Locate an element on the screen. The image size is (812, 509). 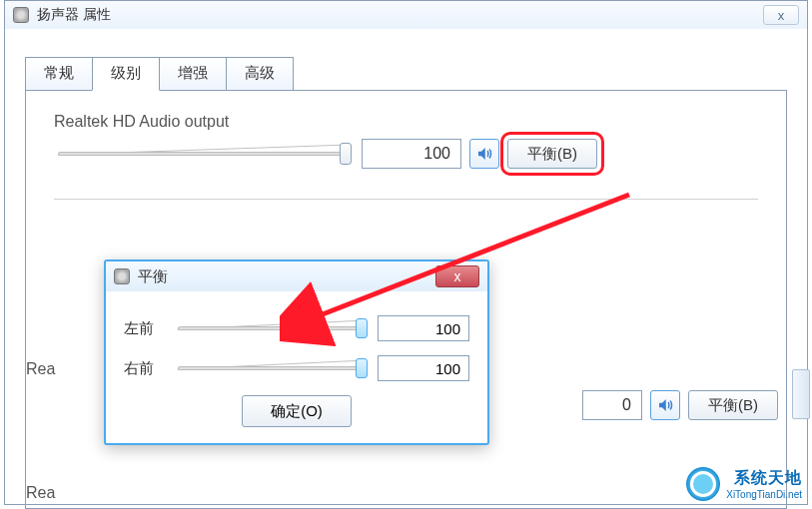
watermark-icon is located at coordinates (703, 484).